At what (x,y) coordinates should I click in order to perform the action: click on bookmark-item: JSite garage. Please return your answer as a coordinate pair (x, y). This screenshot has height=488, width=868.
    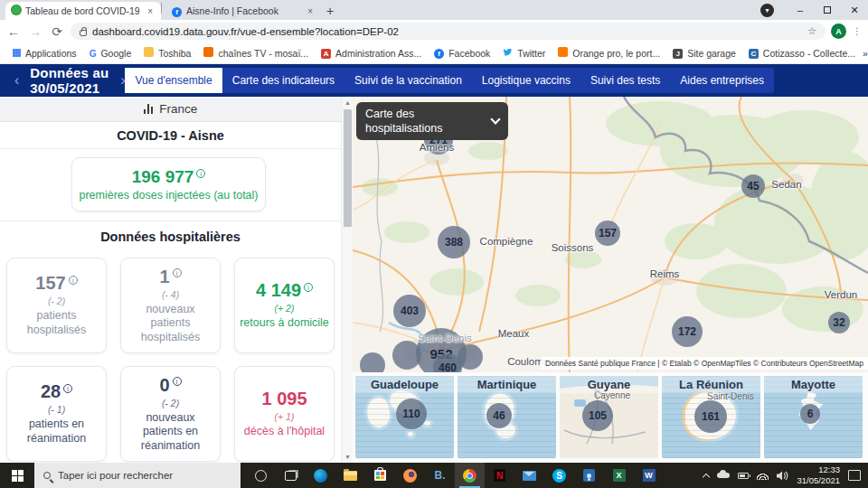
    Looking at the image, I should click on (704, 52).